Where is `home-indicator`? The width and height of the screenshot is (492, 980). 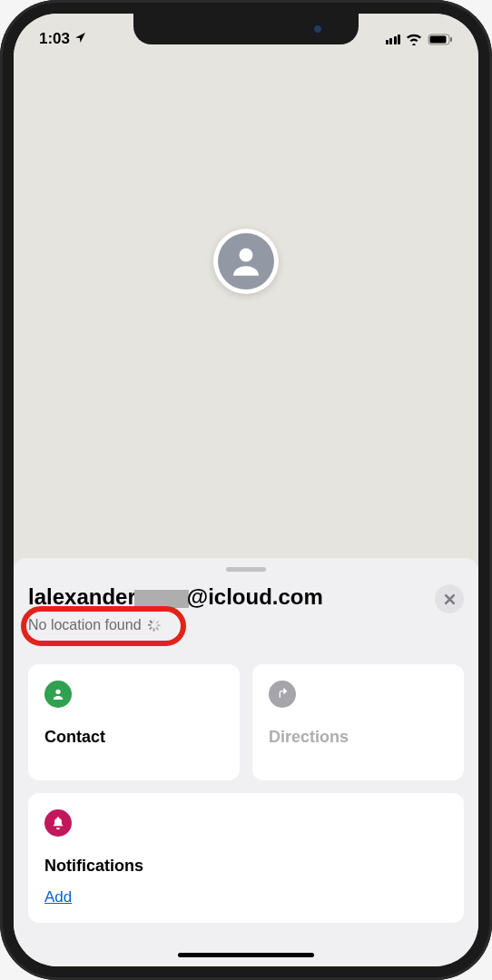
home-indicator is located at coordinates (246, 955).